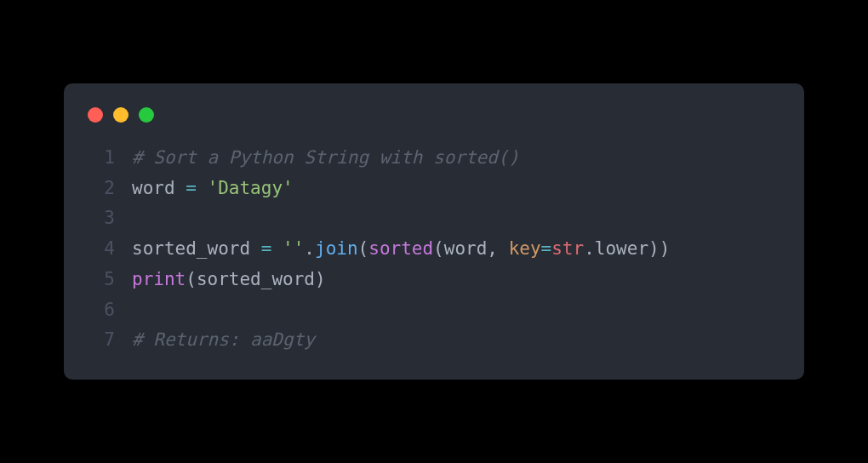 Image resolution: width=868 pixels, height=463 pixels. What do you see at coordinates (337, 249) in the screenshot?
I see `function-token: join` at bounding box center [337, 249].